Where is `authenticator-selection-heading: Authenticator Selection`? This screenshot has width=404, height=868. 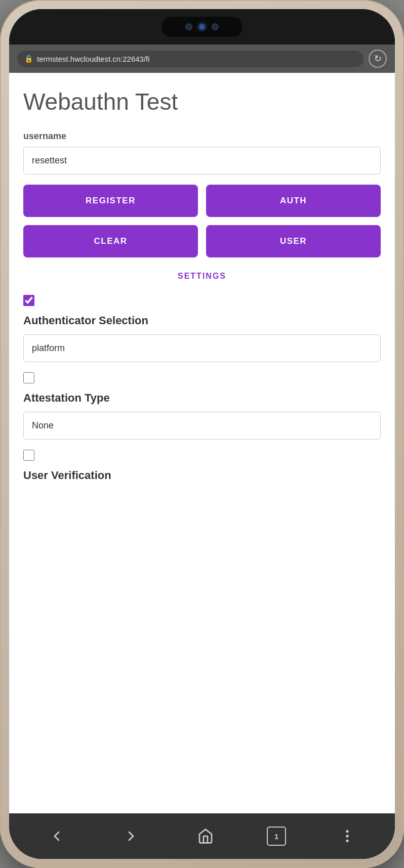
authenticator-selection-heading: Authenticator Selection is located at coordinates (202, 321).